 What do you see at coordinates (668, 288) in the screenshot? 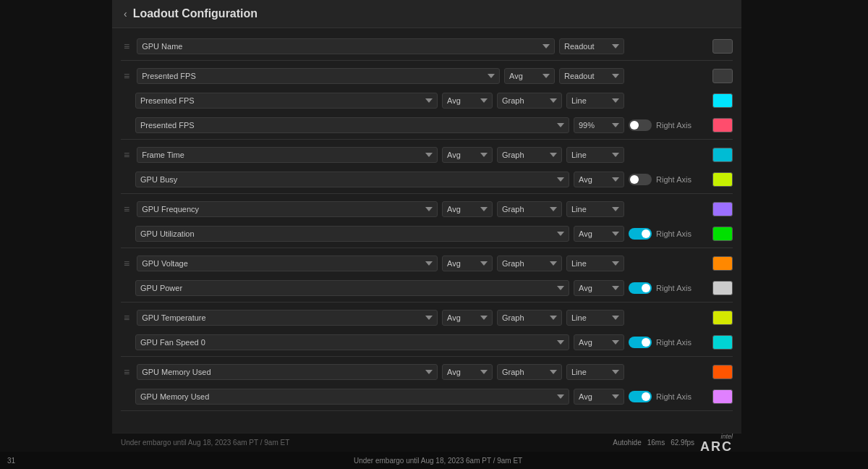
I see `sub-toggle-area-gpu-power-sub: Right Axis` at bounding box center [668, 288].